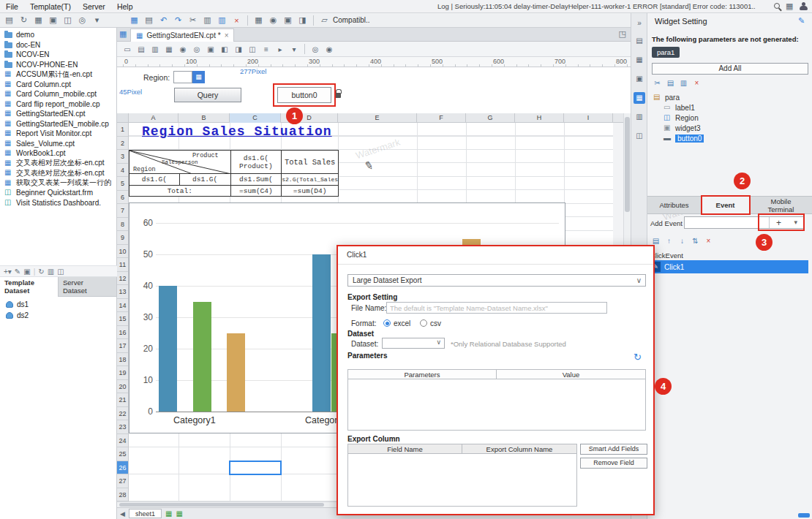  What do you see at coordinates (497, 281) in the screenshot?
I see `event-type-select: Large Dataset Export ∨` at bounding box center [497, 281].